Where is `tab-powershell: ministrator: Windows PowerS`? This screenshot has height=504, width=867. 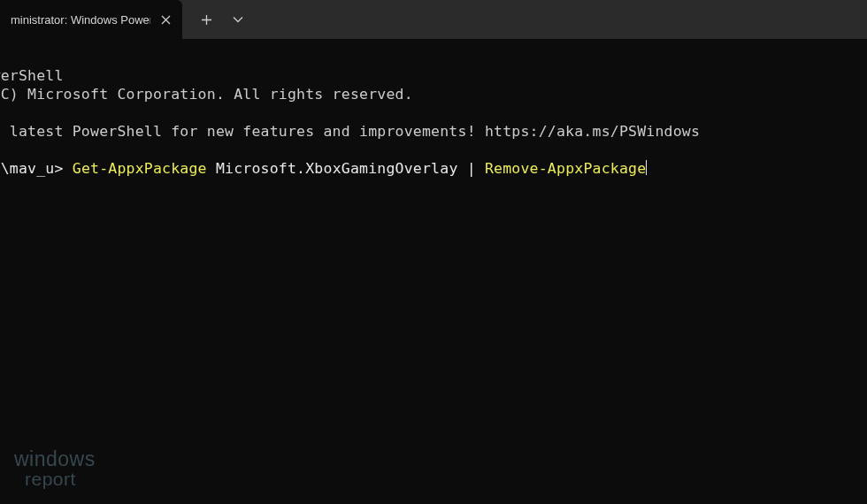 tab-powershell: ministrator: Windows PowerS is located at coordinates (91, 19).